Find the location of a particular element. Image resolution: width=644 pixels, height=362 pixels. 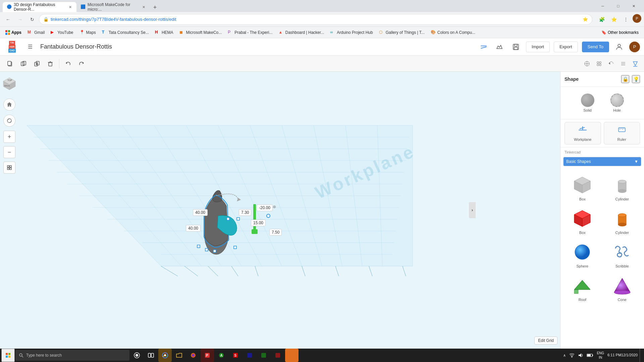

bookmark-prabal: P Prabal - The Experi... is located at coordinates (250, 33).